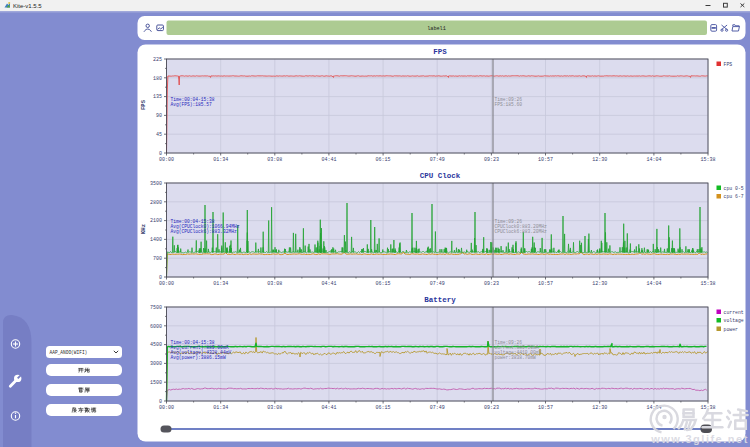 The height and width of the screenshot is (447, 750). I want to click on svg-text: www.3glife.net, so click(700, 439).